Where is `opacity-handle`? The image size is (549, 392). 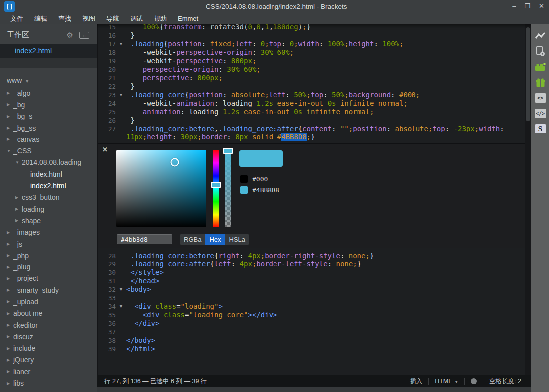 opacity-handle is located at coordinates (228, 151).